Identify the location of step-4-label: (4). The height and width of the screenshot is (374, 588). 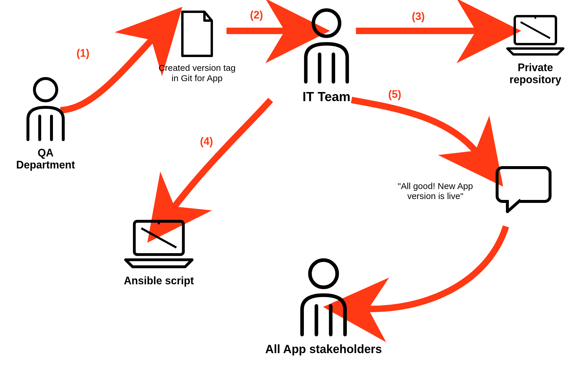
(206, 141).